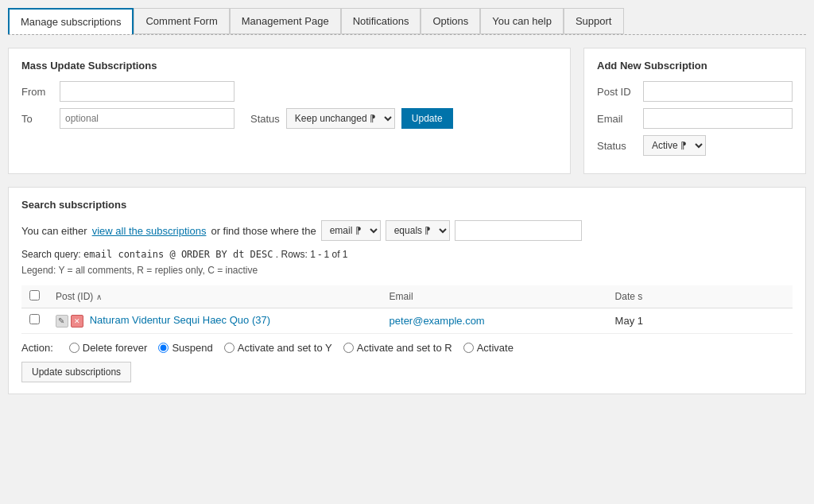 This screenshot has width=814, height=504. What do you see at coordinates (718, 118) in the screenshot?
I see `add-email-input` at bounding box center [718, 118].